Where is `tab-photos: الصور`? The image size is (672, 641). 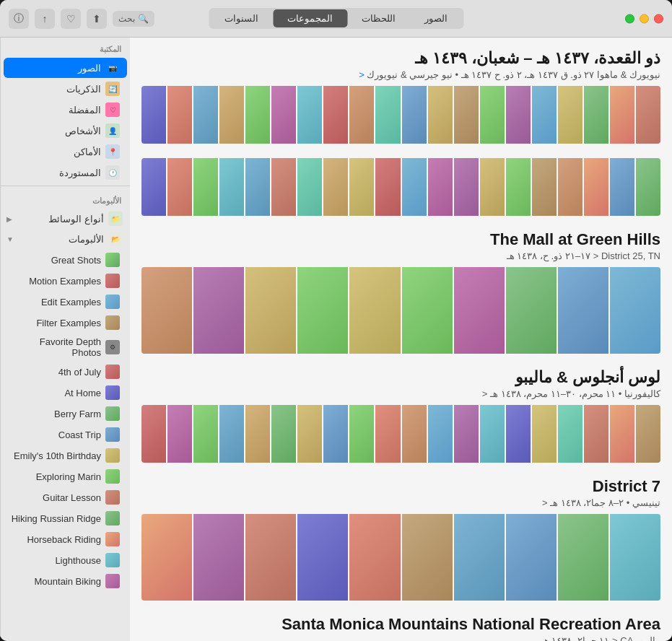
tab-photos: الصور is located at coordinates (436, 19).